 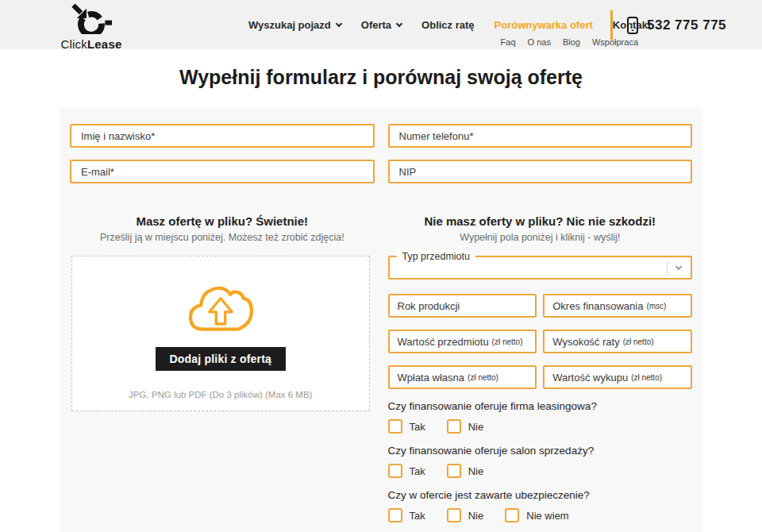 What do you see at coordinates (618, 377) in the screenshot?
I see `buyout-value-input: Wartość wykupu (zł netto)` at bounding box center [618, 377].